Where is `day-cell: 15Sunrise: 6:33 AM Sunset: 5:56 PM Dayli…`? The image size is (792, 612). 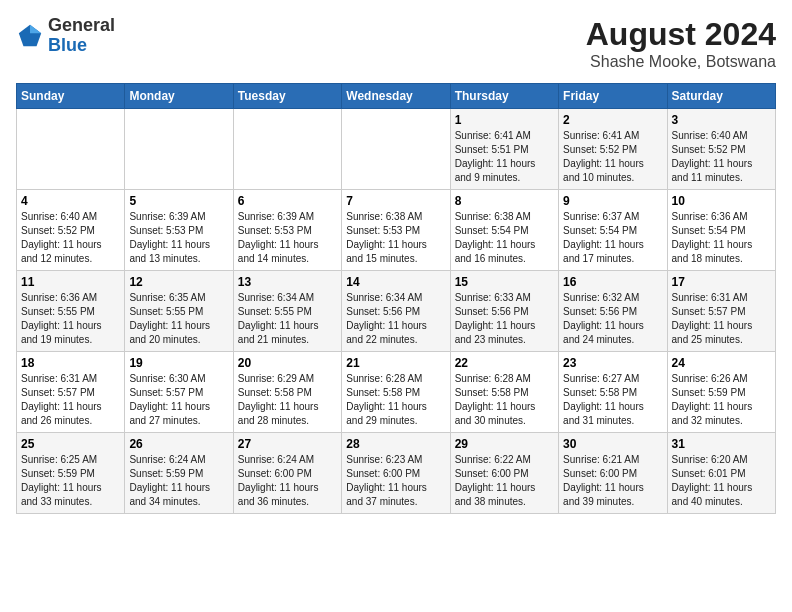
day-cell: 15Sunrise: 6:33 AM Sunset: 5:56 PM Dayli… is located at coordinates (504, 312).